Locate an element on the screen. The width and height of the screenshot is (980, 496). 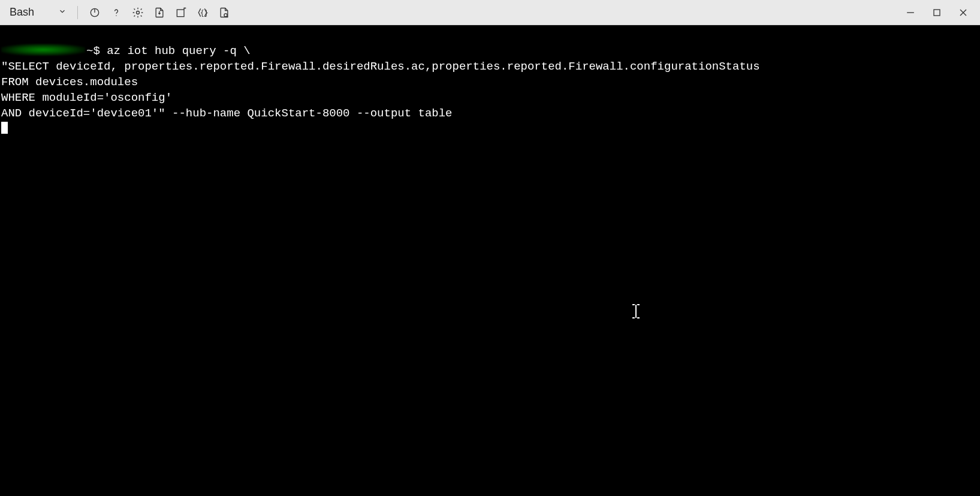
terminal-line-4: WHERE moduleId='osconfig' is located at coordinates (86, 98).